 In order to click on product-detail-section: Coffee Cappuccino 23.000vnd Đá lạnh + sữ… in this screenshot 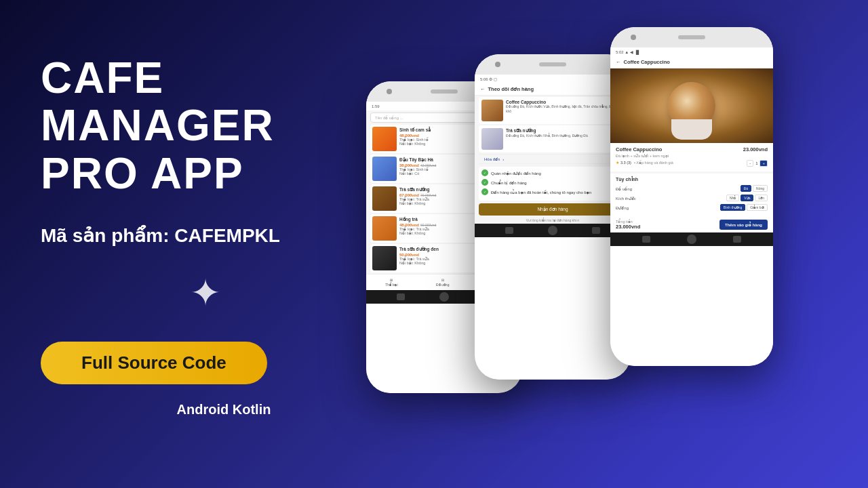, I will do `click(692, 157)`.